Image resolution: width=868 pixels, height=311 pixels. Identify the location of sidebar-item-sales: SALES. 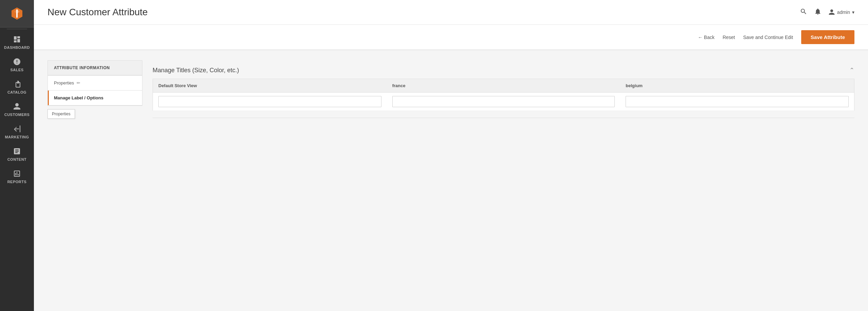
(17, 64).